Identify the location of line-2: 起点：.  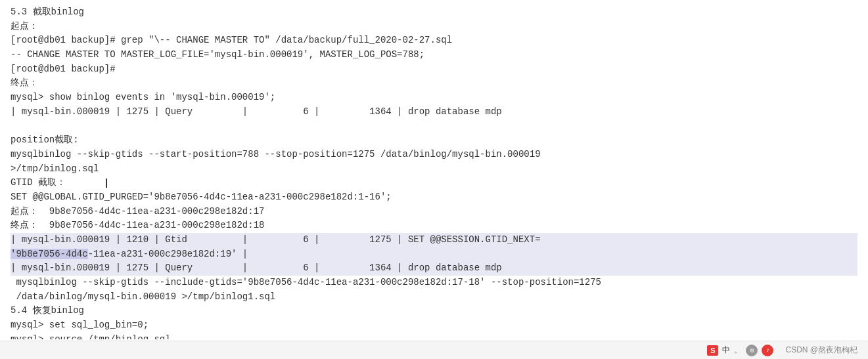
(434, 27).